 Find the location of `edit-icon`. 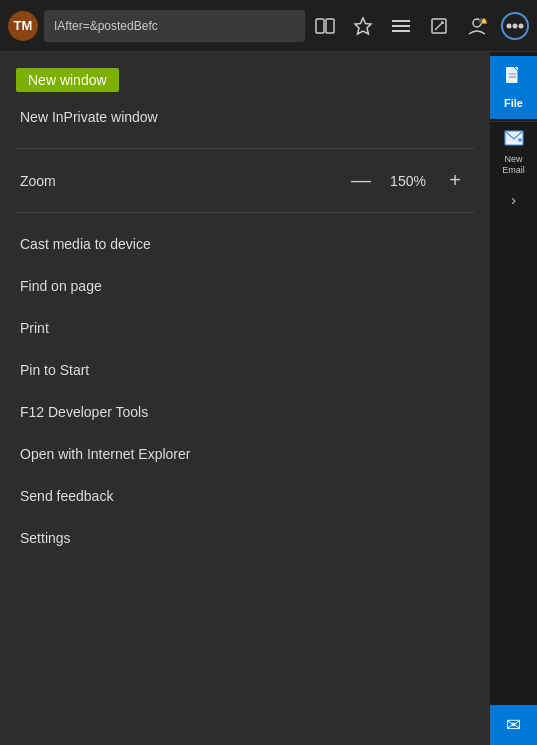

edit-icon is located at coordinates (439, 26).